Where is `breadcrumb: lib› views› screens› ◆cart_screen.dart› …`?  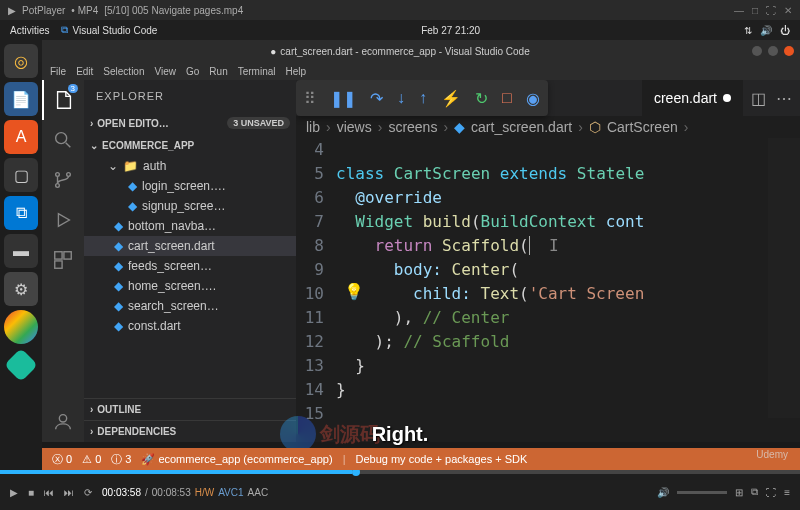
breadcrumb: lib› views› screens› ◆cart_screen.dart› … is located at coordinates (548, 127).